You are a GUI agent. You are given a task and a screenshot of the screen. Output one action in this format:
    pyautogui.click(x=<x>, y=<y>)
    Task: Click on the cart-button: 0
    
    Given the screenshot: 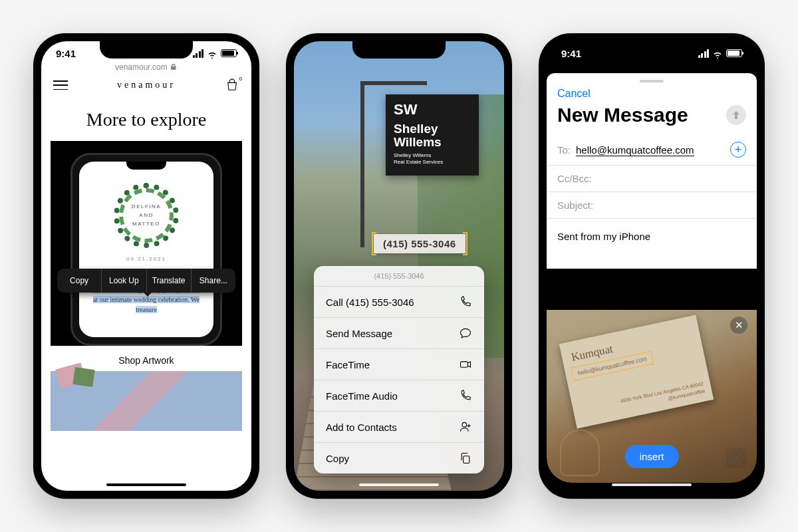 What is the action you would take?
    pyautogui.click(x=232, y=85)
    